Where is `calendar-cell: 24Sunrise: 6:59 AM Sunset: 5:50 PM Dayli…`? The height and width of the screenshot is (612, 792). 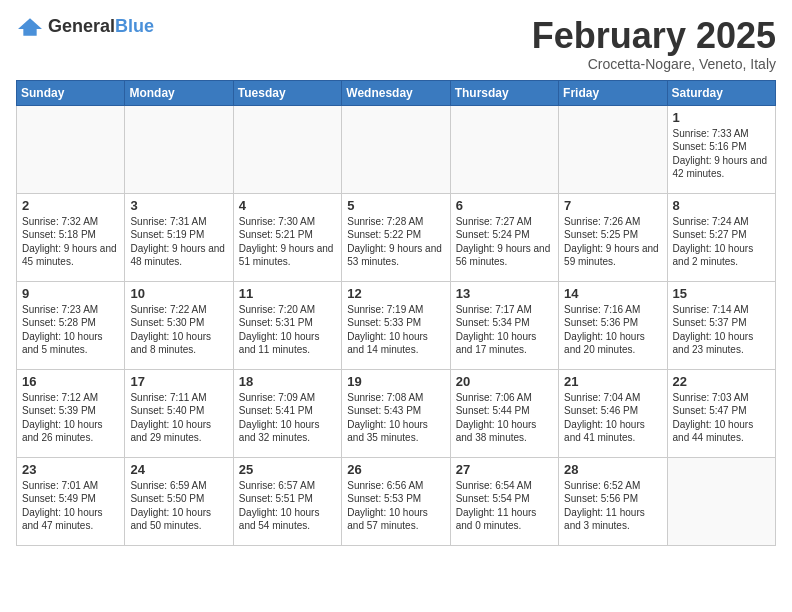 calendar-cell: 24Sunrise: 6:59 AM Sunset: 5:50 PM Dayli… is located at coordinates (179, 501).